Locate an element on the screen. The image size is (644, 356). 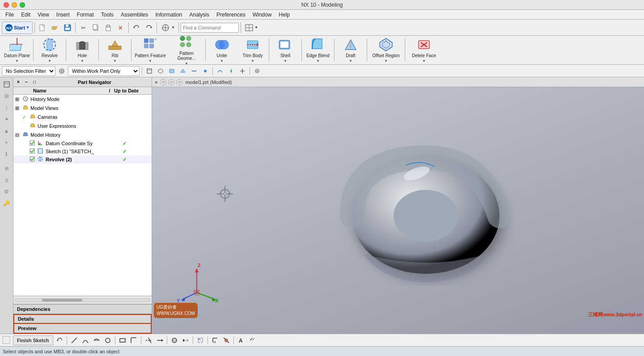
menu-tools: Tools is located at coordinates (107, 15).